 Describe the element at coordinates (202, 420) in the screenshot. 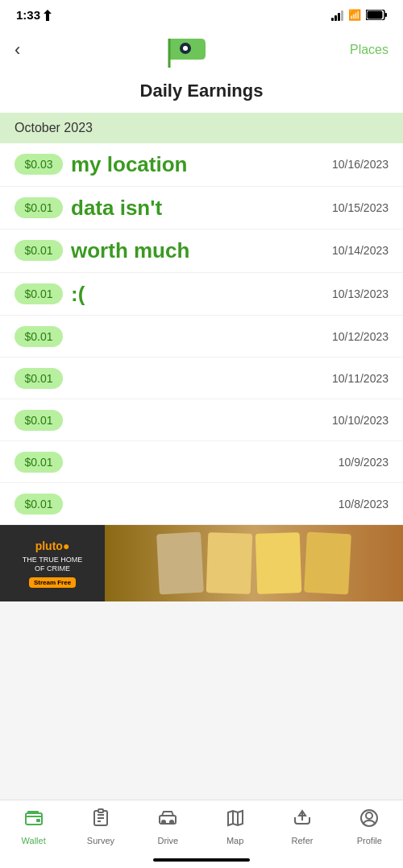

I see `earning-row: $0.0110/10/2023` at that location.